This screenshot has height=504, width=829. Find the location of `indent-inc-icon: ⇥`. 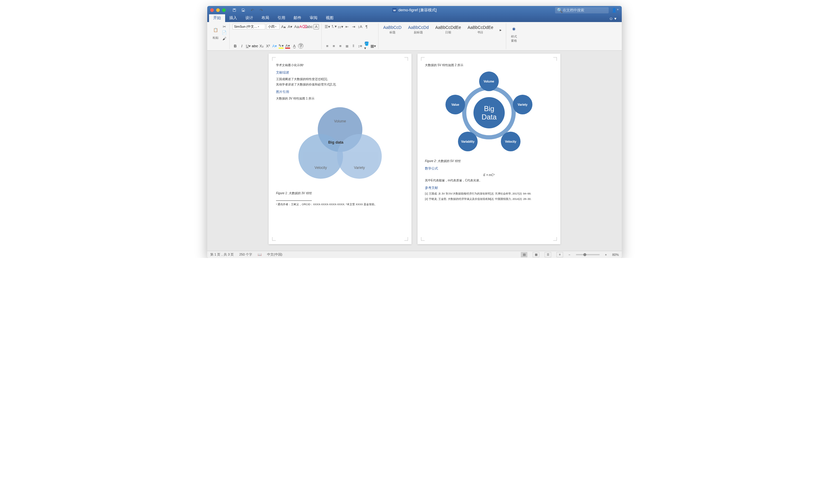

indent-inc-icon: ⇥ is located at coordinates (354, 27).